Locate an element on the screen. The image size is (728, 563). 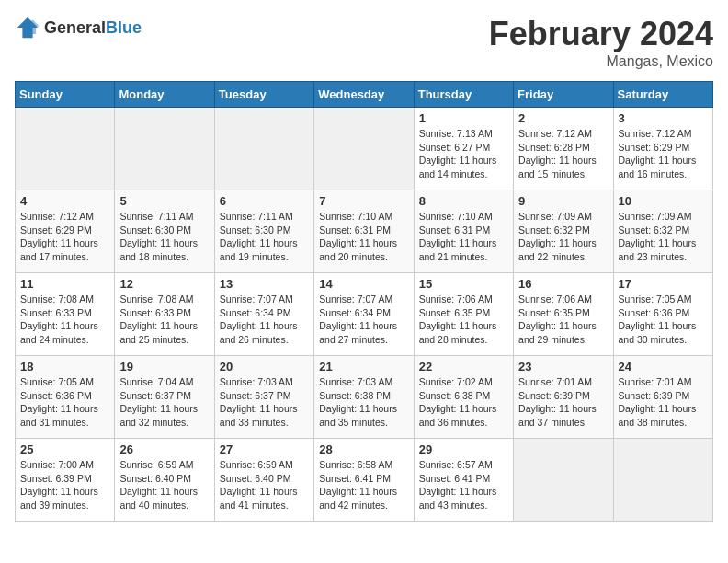
calendar-week-row: 4Sunrise: 7:12 AM Sunset: 6:29 PM Daylig… is located at coordinates (364, 232).